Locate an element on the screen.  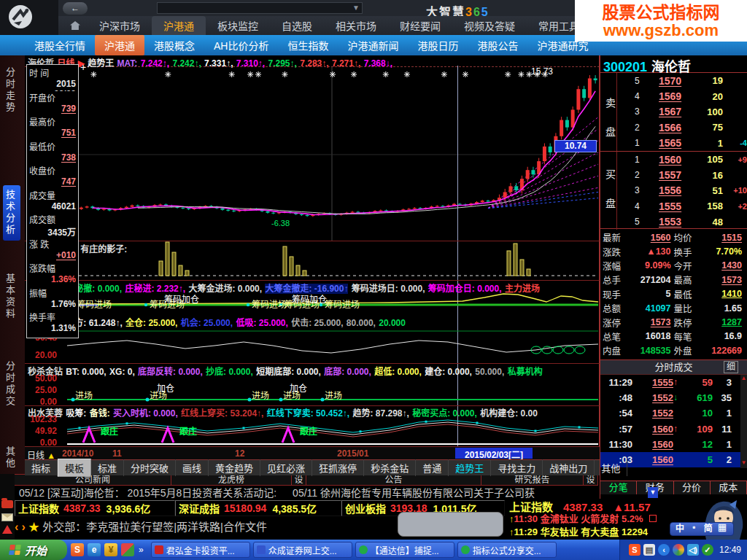
task-tongdaxin: 【通达信】捕捉... is located at coordinates (405, 550).